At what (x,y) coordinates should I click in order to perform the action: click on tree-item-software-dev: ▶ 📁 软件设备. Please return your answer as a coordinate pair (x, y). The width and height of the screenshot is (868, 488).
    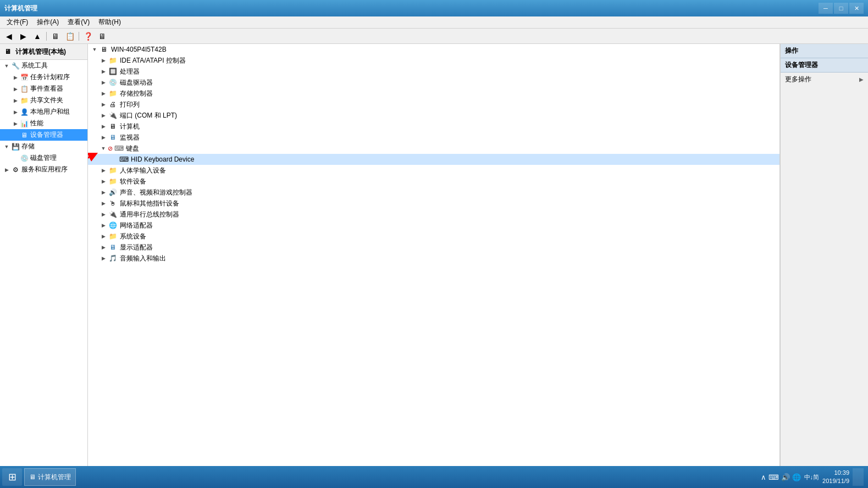
    Looking at the image, I should click on (434, 181).